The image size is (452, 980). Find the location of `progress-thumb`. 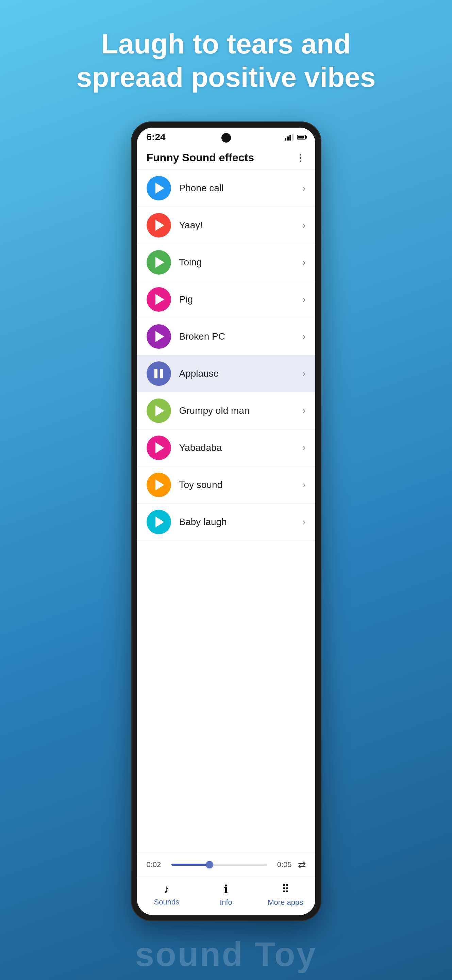

progress-thumb is located at coordinates (209, 865).